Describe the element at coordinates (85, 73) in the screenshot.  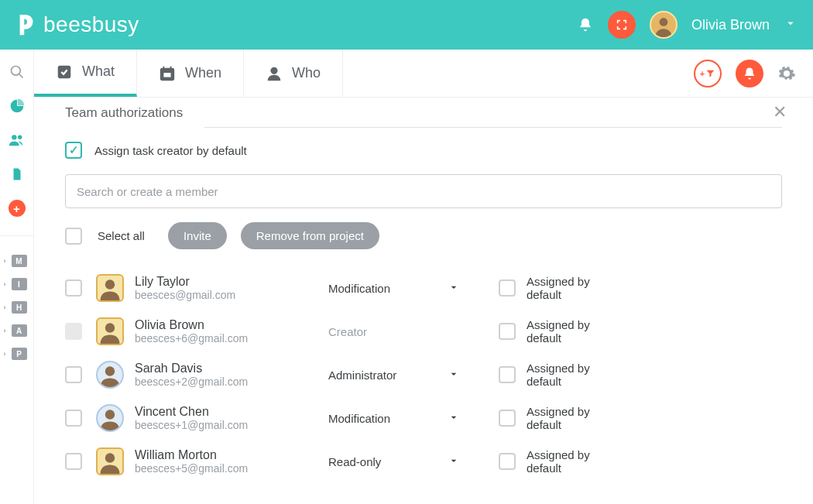
I see `tab-what: What` at that location.